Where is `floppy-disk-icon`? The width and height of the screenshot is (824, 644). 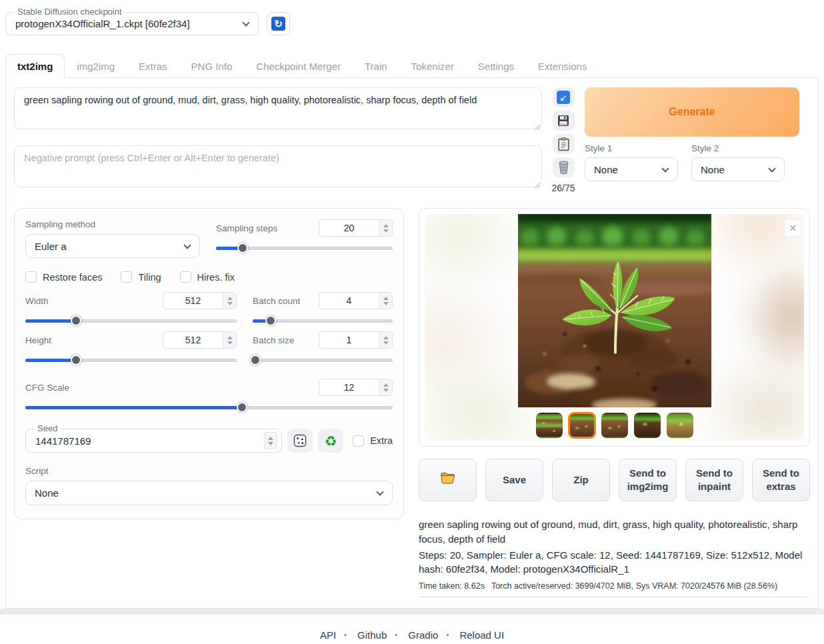 floppy-disk-icon is located at coordinates (563, 121).